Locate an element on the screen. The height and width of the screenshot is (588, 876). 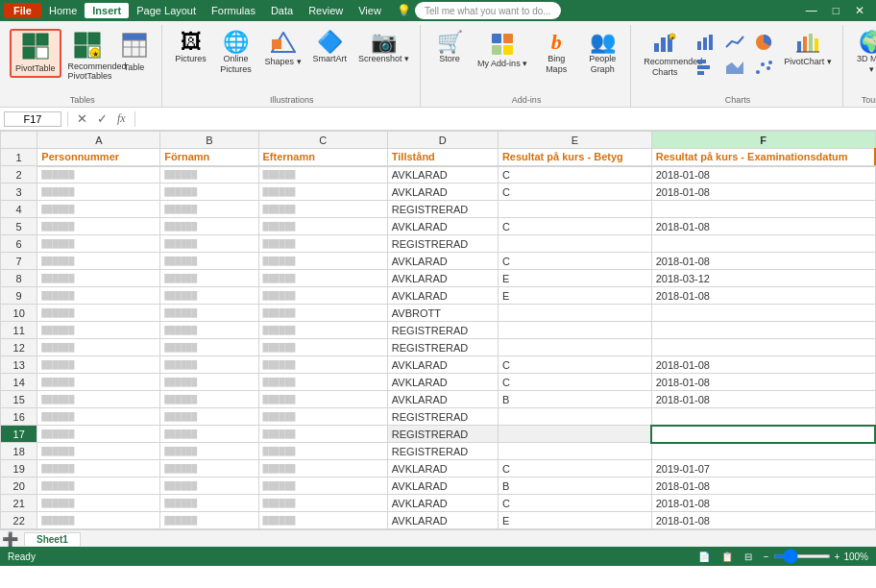
cell-A21: ██████ is located at coordinates (99, 503).